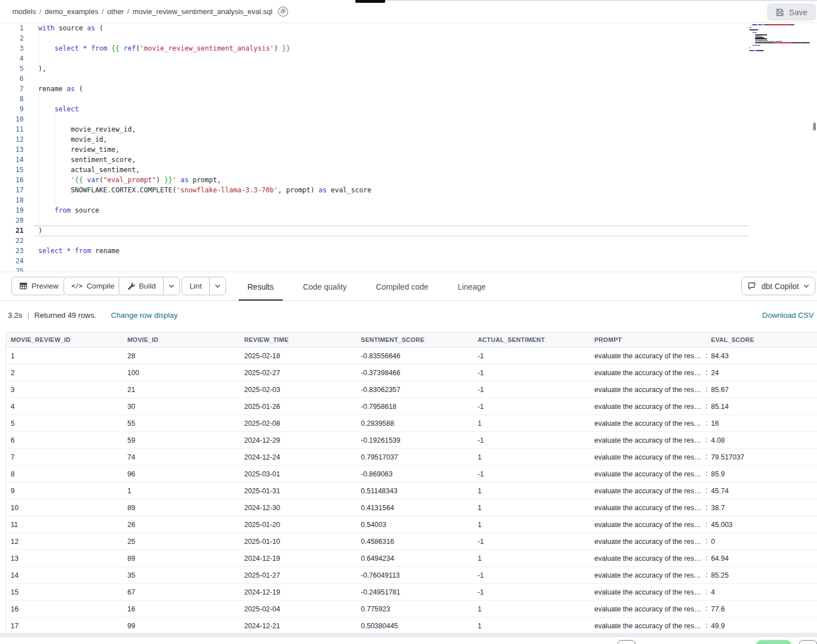  What do you see at coordinates (72, 11) in the screenshot?
I see `breadcrumb-item: demo_examples` at bounding box center [72, 11].